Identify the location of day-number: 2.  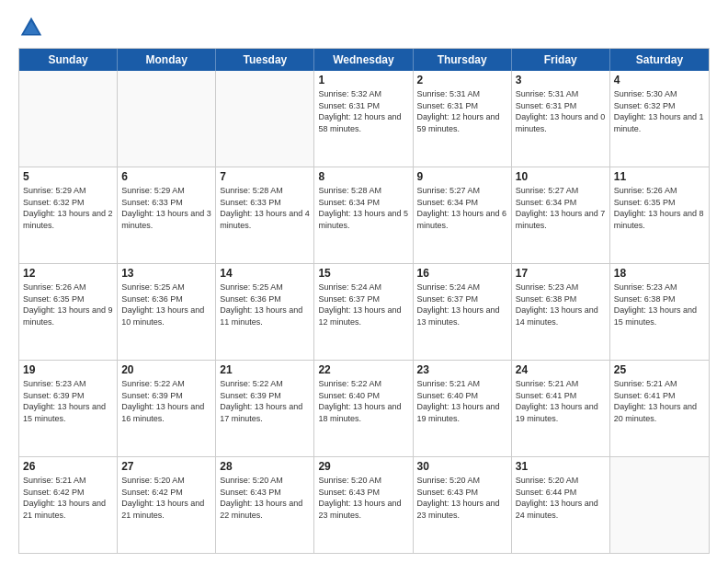
(462, 80).